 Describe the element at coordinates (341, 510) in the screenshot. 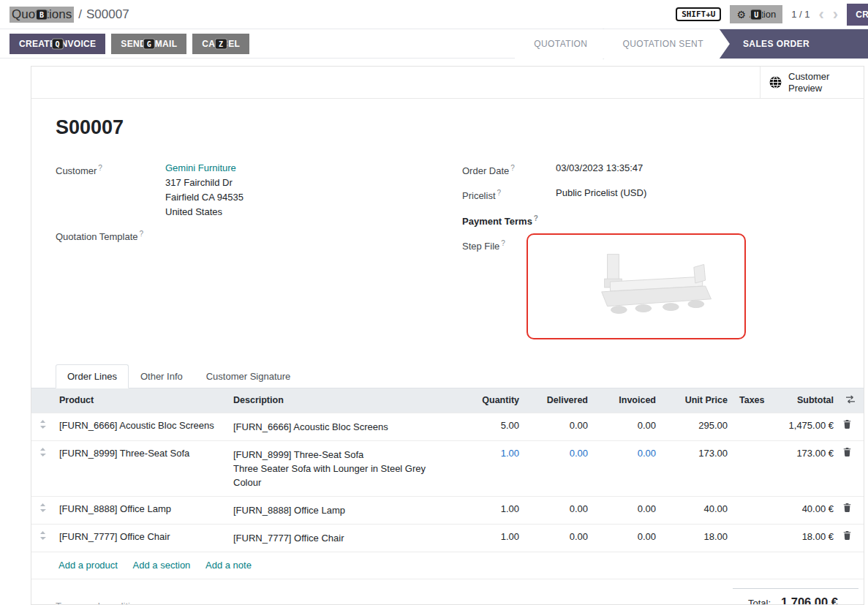

I see `cell-description: [FURN_8888] Office Lamp` at that location.